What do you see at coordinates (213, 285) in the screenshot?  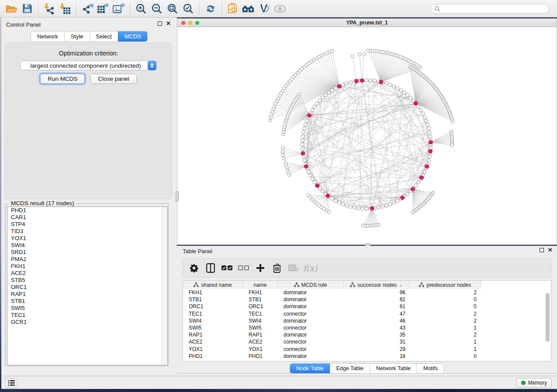 I see `column-header-shared-name: shared name` at bounding box center [213, 285].